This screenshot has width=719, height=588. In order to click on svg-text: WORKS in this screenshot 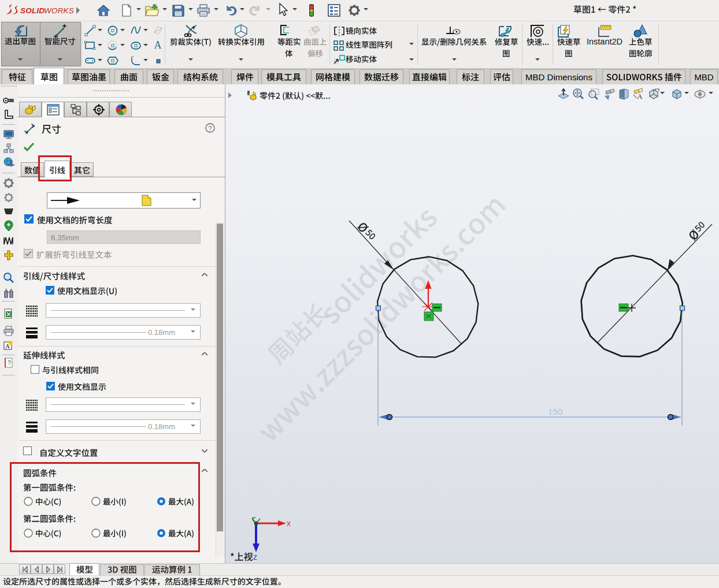, I will do `click(59, 10)`.